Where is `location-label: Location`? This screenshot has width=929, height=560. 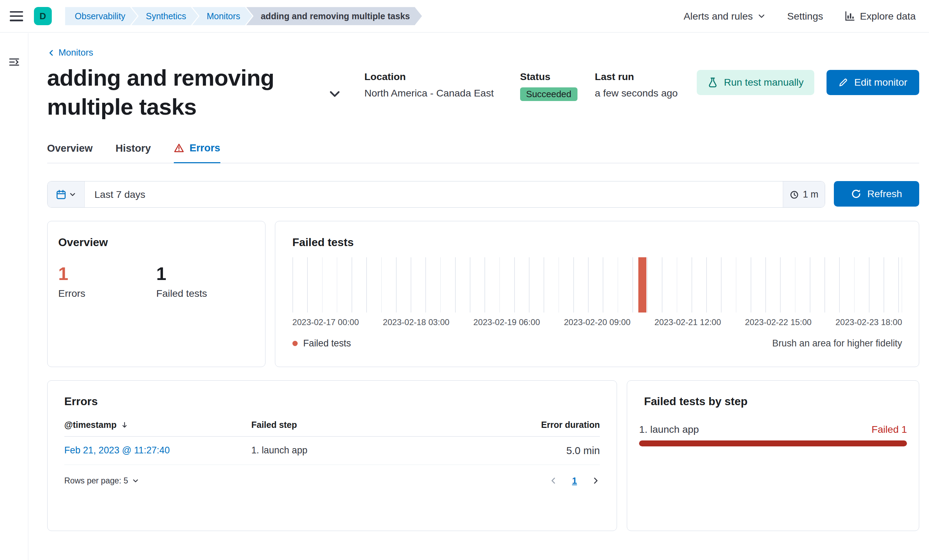 location-label: Location is located at coordinates (385, 77).